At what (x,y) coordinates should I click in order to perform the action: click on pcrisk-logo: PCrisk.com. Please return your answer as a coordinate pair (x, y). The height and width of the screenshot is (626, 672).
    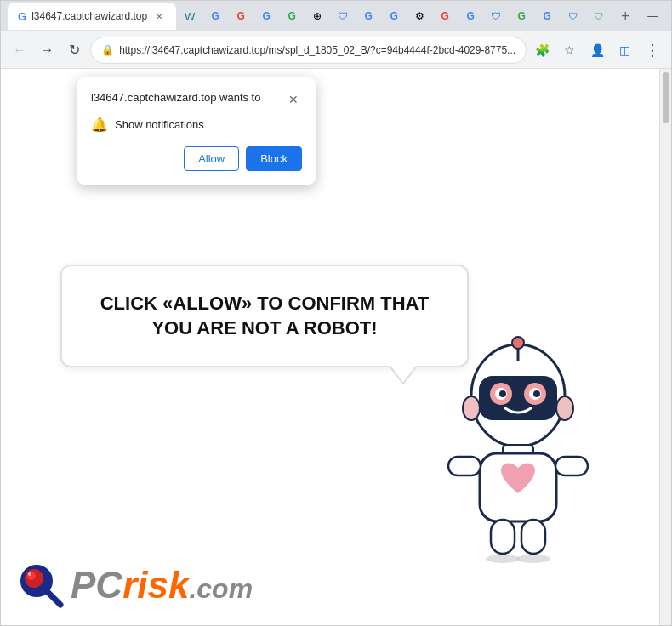
    Looking at the image, I should click on (135, 585).